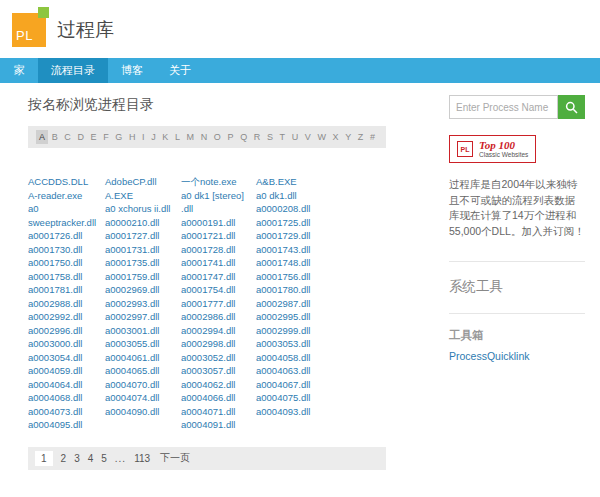 The image size is (600, 497). I want to click on letter-D: D, so click(80, 137).